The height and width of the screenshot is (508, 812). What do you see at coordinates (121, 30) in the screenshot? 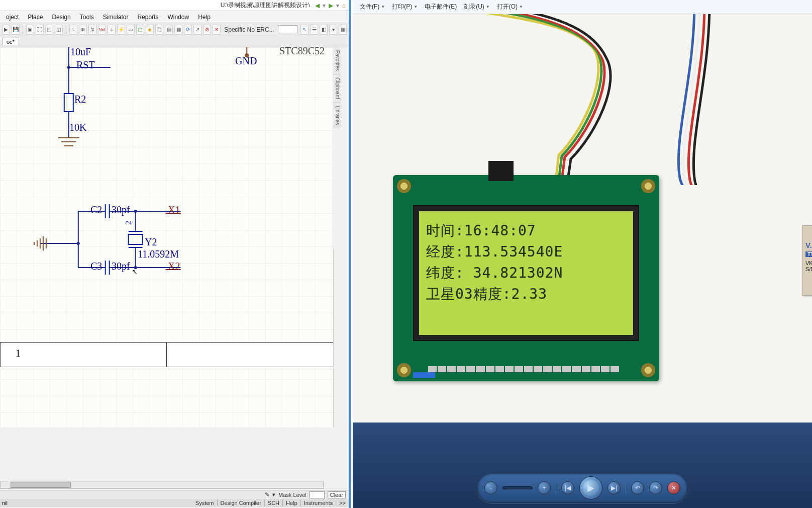
I see `power-icon: ⚡` at bounding box center [121, 30].